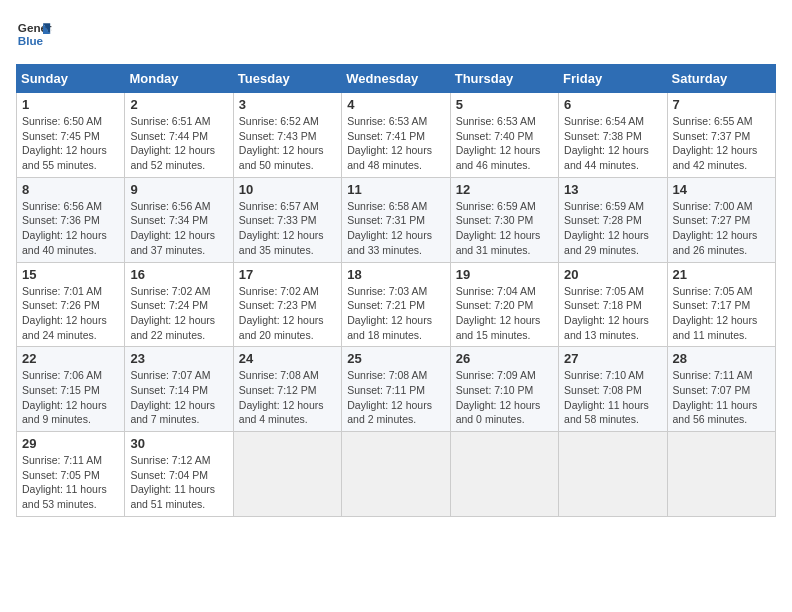  Describe the element at coordinates (178, 190) in the screenshot. I see `day-number: 9` at that location.